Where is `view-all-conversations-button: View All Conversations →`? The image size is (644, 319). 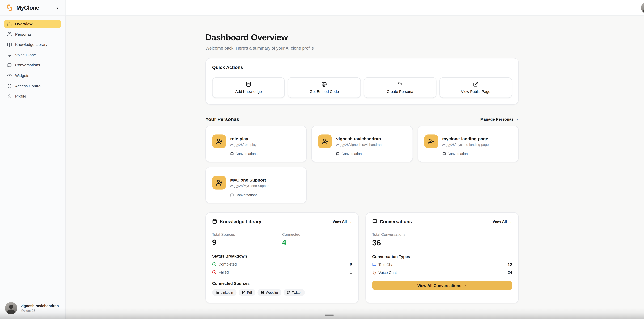 view-all-conversations-button: View All Conversations → is located at coordinates (442, 286).